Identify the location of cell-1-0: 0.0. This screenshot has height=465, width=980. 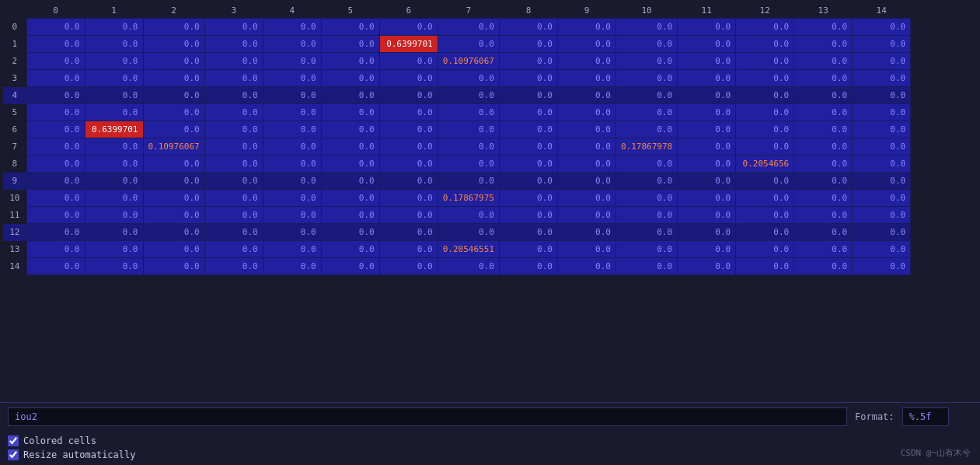
(56, 44).